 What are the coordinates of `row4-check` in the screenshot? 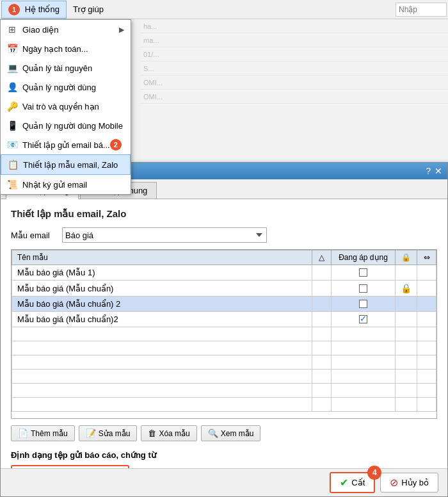 It's located at (364, 320).